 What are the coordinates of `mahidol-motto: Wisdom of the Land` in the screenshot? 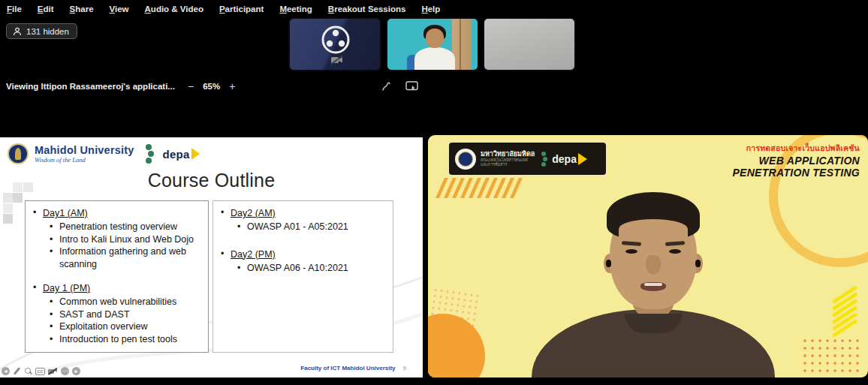 It's located at (84, 160).